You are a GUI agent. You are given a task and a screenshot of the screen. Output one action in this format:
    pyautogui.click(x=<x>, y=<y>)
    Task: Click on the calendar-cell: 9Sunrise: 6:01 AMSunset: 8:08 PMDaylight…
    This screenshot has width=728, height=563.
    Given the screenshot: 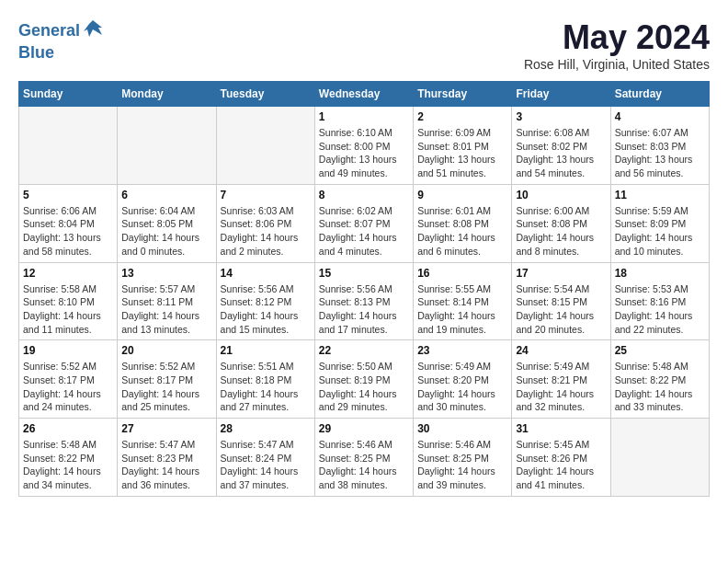 What is the action you would take?
    pyautogui.click(x=463, y=223)
    